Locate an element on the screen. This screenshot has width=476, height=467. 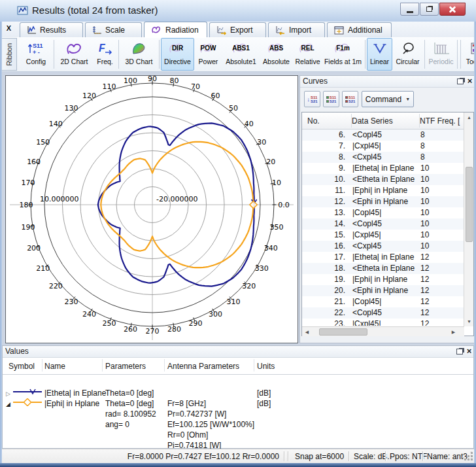
curves-table-row: 12.<Ephi in Hplane10 is located at coordinates (383, 201).